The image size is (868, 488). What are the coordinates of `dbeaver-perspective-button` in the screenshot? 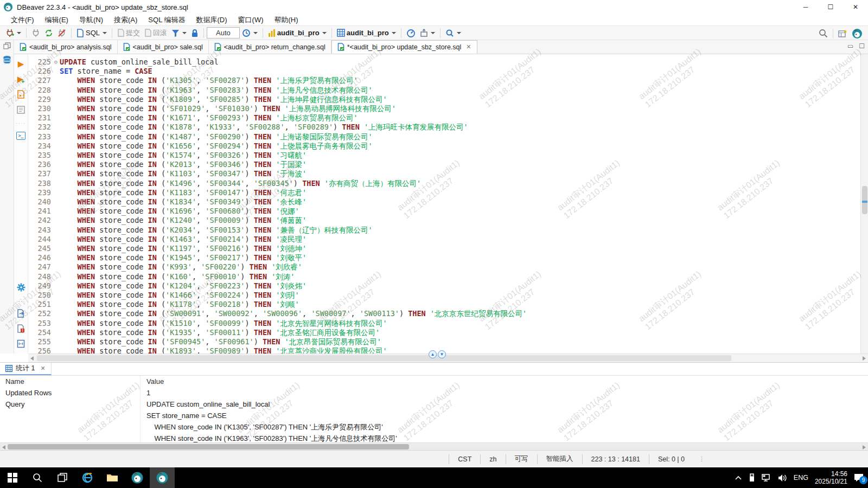 It's located at (857, 34).